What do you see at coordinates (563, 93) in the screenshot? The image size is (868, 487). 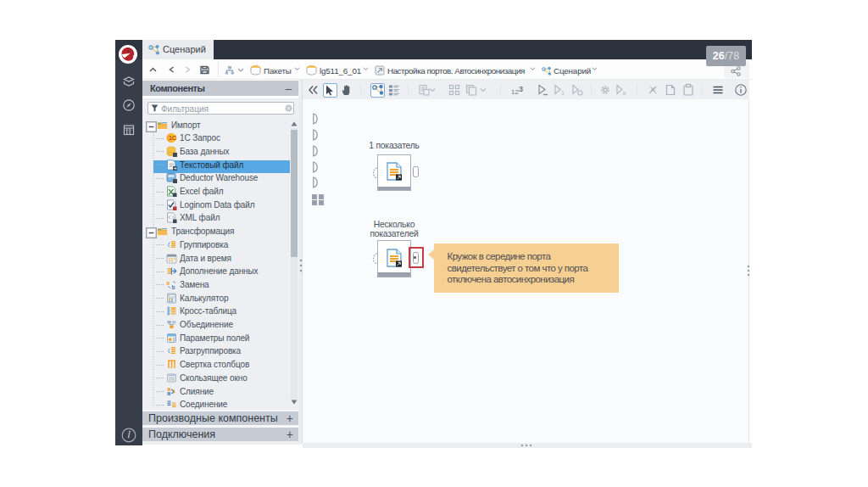 I see `svg-text: 1` at bounding box center [563, 93].